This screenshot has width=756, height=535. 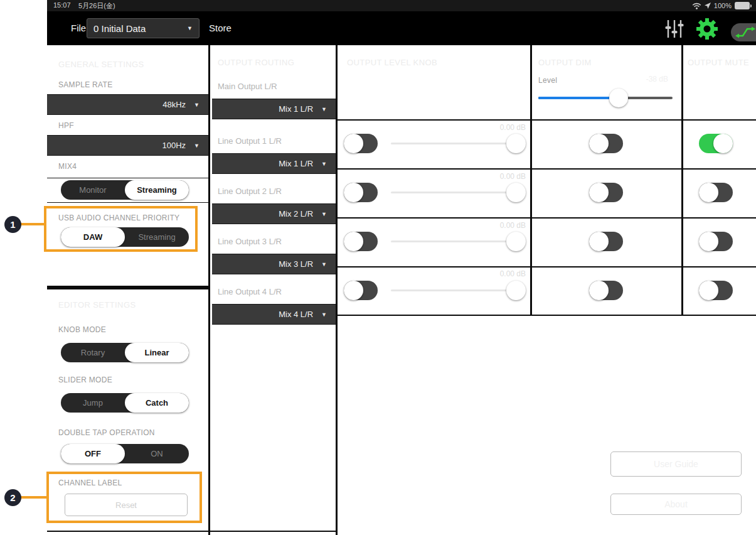 What do you see at coordinates (296, 264) in the screenshot?
I see `routing-value: Mix 3 L/R` at bounding box center [296, 264].